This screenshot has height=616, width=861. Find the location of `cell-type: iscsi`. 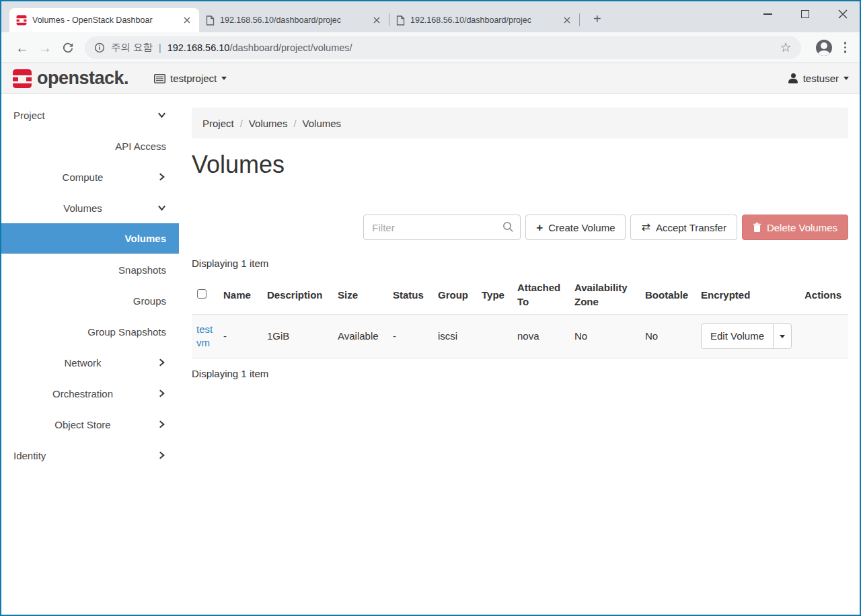

cell-type: iscsi is located at coordinates (460, 336).